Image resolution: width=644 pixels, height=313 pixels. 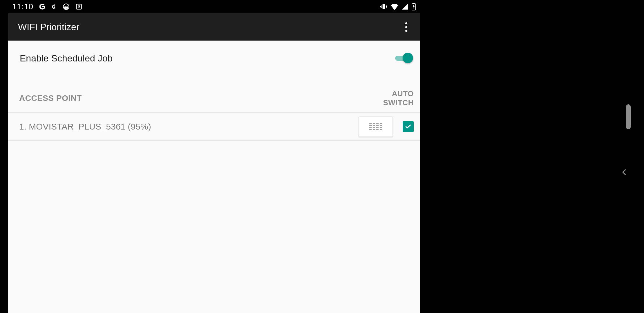 What do you see at coordinates (408, 127) in the screenshot?
I see `check-icon` at bounding box center [408, 127].